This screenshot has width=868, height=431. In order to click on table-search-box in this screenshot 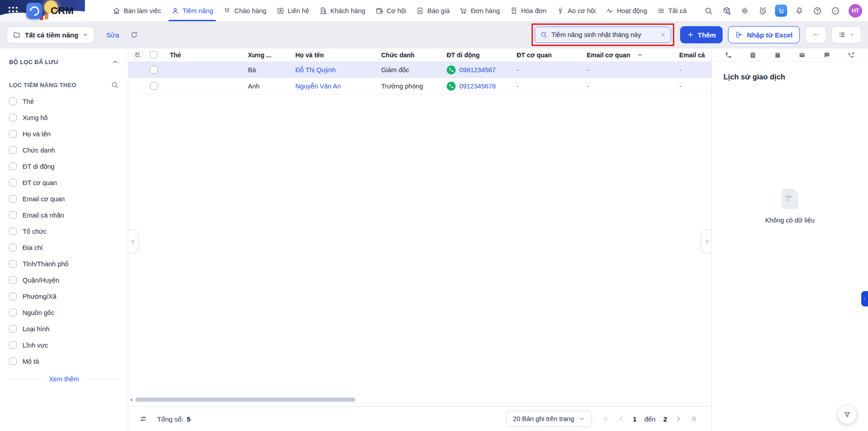, I will do `click(603, 35)`.